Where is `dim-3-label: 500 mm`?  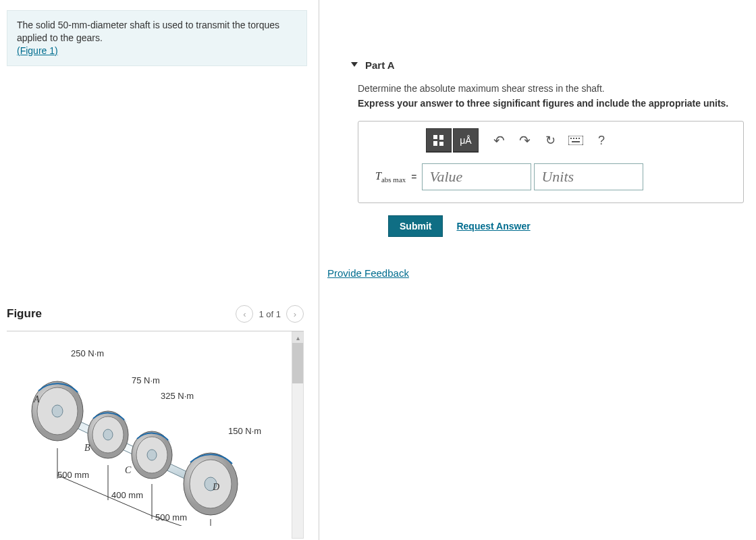 dim-3-label: 500 mm is located at coordinates (171, 517).